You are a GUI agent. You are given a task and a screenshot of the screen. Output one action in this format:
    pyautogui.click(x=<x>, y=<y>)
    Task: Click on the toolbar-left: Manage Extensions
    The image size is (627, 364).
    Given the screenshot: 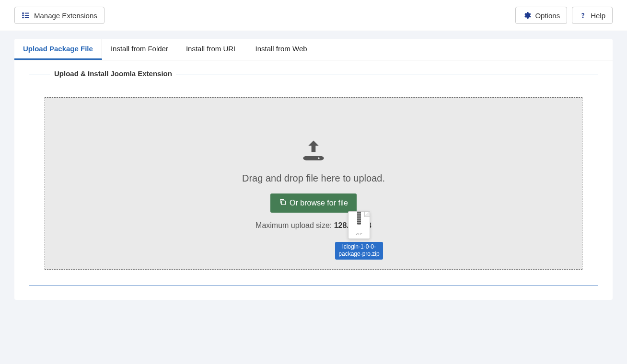 What is the action you would take?
    pyautogui.click(x=59, y=15)
    